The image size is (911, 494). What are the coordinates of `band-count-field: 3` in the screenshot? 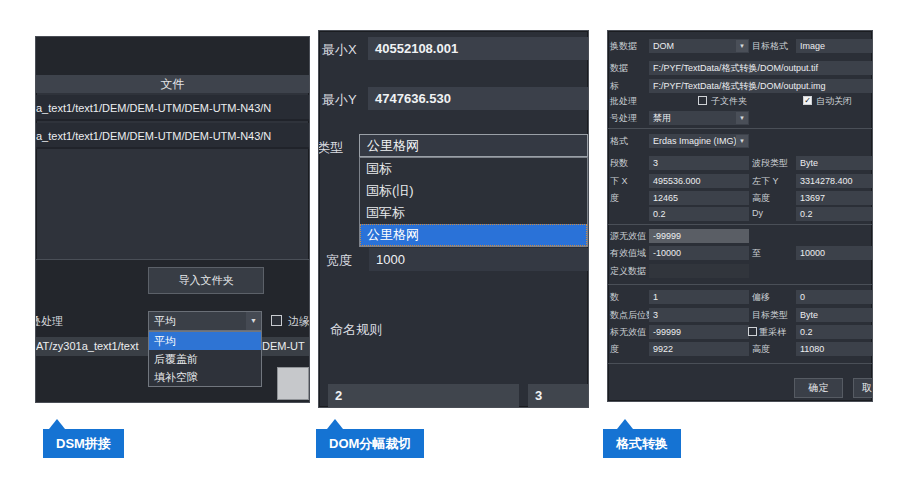 It's located at (699, 163).